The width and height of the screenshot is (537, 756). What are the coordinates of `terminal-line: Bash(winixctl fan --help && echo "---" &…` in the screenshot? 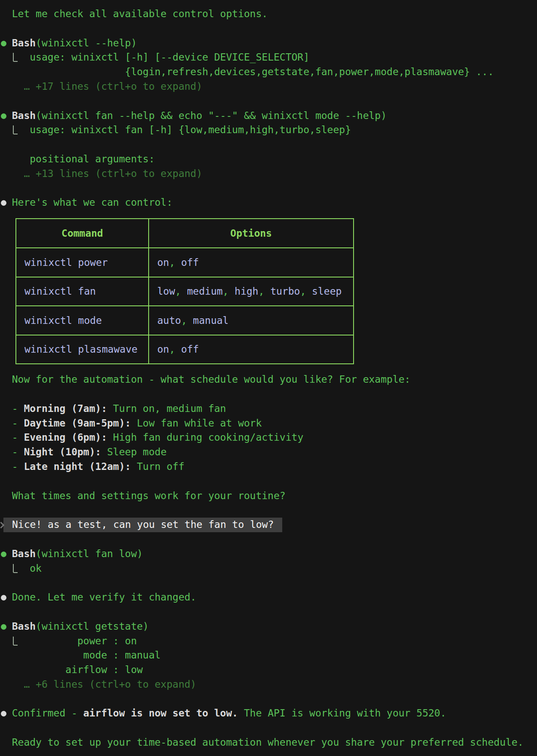 It's located at (268, 116).